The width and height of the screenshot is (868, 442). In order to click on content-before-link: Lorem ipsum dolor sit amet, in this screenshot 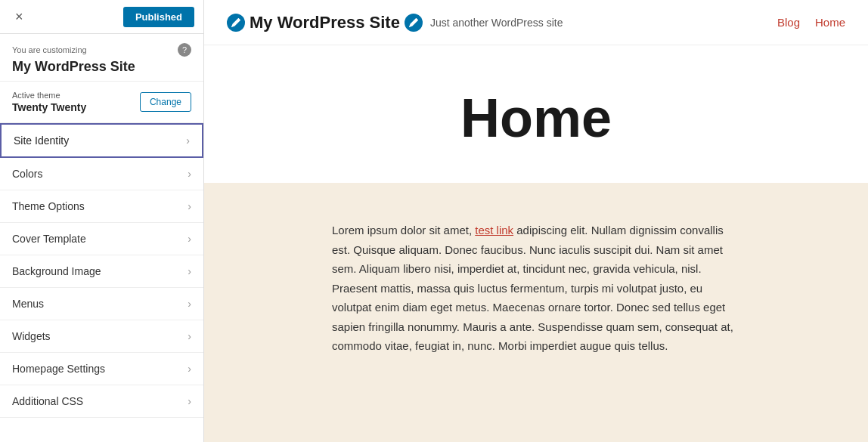, I will do `click(404, 230)`.